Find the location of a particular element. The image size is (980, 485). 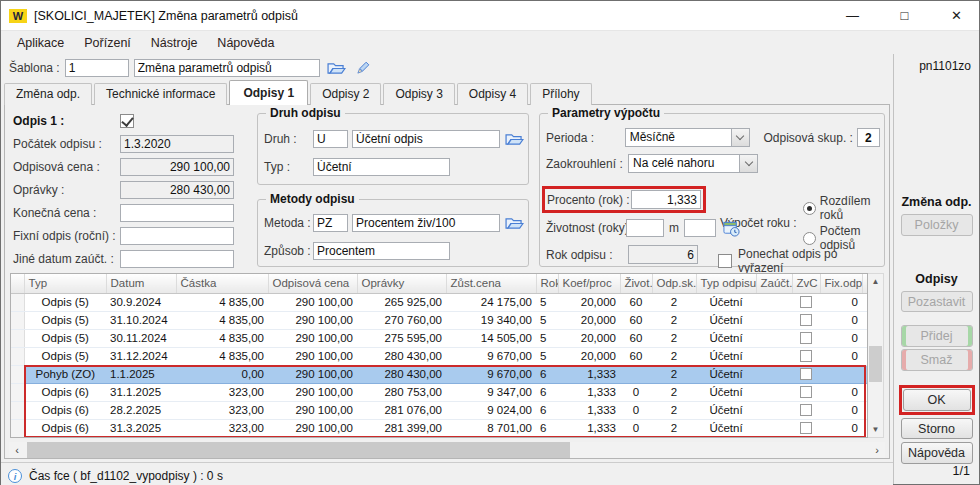

table-vertical-scrollbar: ▲ ▼ is located at coordinates (876, 356).